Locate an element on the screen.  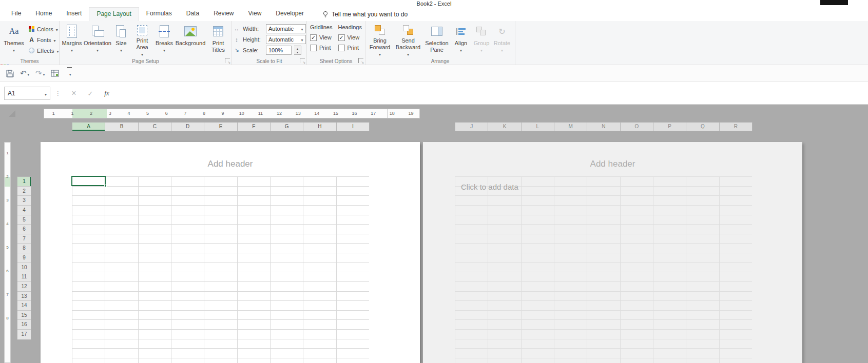
tab-insert: Insert is located at coordinates (74, 14).